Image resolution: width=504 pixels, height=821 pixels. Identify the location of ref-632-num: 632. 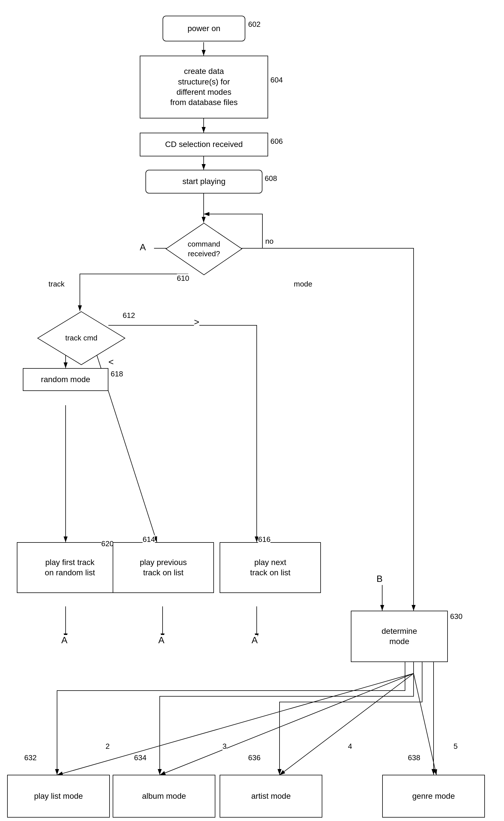
(31, 758).